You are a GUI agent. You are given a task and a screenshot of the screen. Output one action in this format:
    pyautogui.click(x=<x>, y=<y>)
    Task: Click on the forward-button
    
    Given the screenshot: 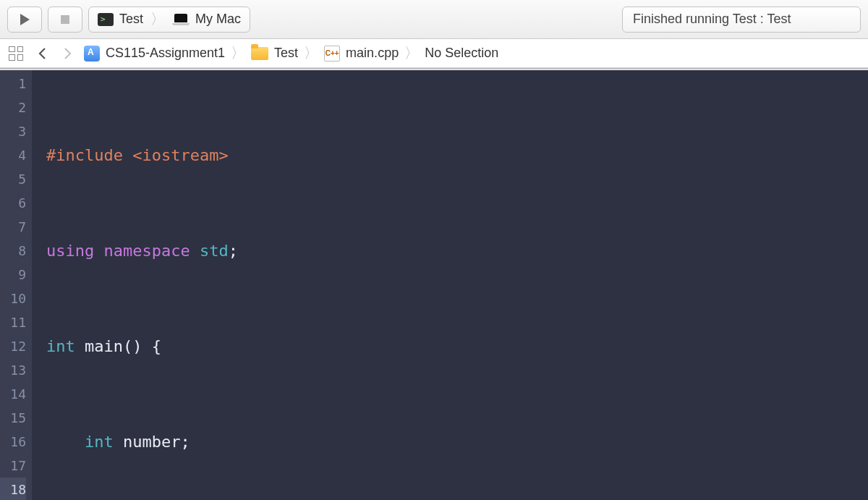 What is the action you would take?
    pyautogui.click(x=68, y=54)
    